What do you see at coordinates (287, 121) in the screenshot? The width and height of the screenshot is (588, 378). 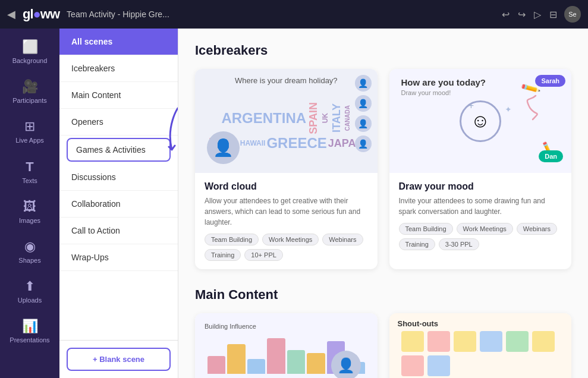 I see `word-cloud-content: Where is your dream holiday? ARGENTINA S…` at bounding box center [287, 121].